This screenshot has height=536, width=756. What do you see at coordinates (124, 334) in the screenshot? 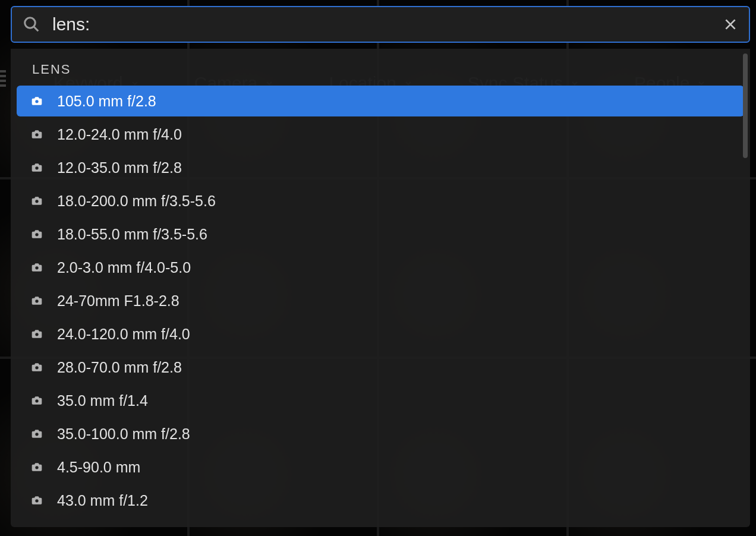
I see `suggestion-label: 24.0-120.0 mm f/4.0` at bounding box center [124, 334].